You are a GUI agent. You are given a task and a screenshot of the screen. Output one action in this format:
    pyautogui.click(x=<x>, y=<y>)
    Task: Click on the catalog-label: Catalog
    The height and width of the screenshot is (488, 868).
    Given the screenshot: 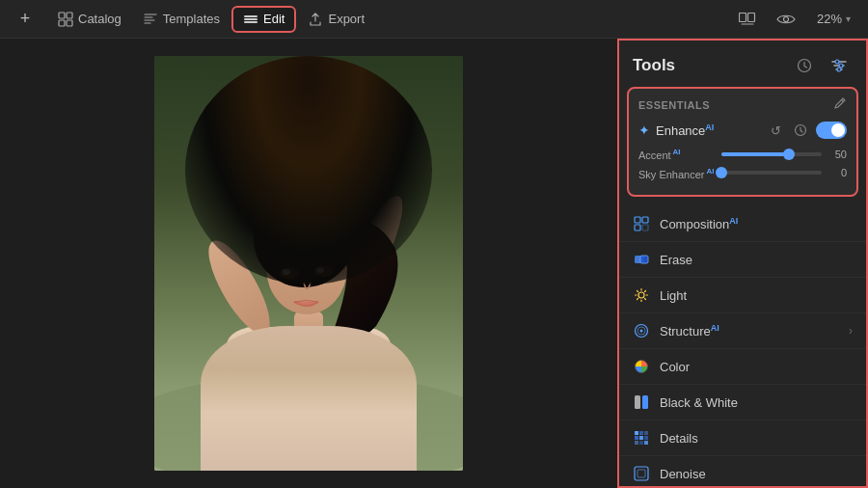 What is the action you would take?
    pyautogui.click(x=100, y=19)
    